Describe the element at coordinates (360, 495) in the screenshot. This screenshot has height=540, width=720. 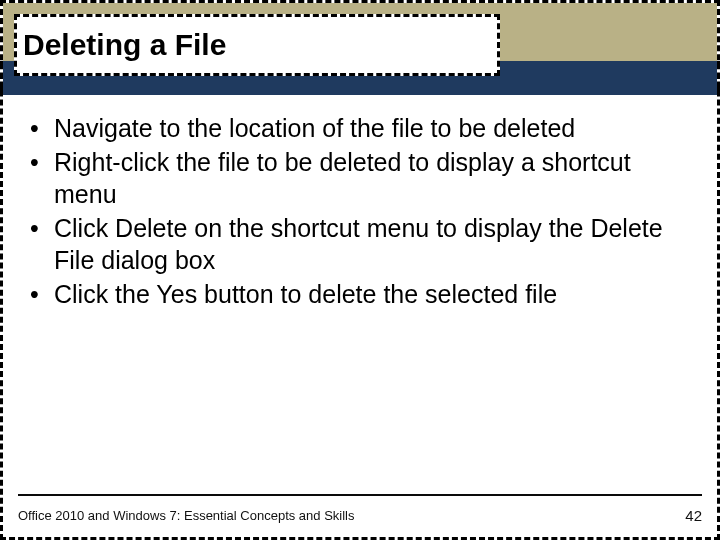
I see `footer-divider` at that location.